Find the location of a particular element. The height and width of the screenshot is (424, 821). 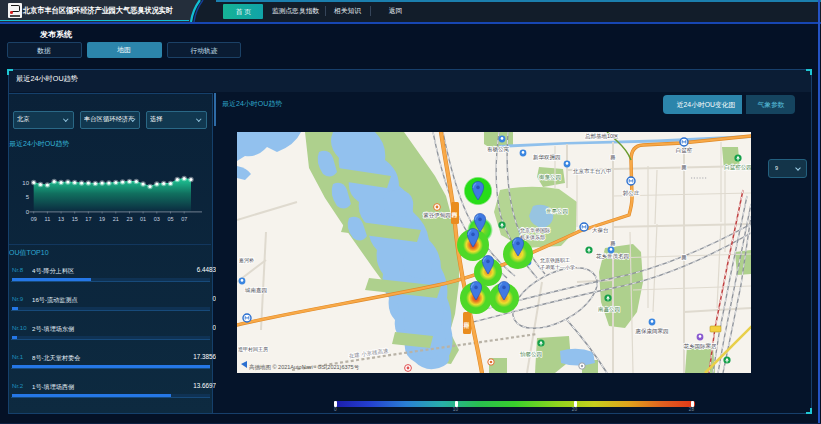

svg-text: 花乡国际家居 is located at coordinates (701, 346).